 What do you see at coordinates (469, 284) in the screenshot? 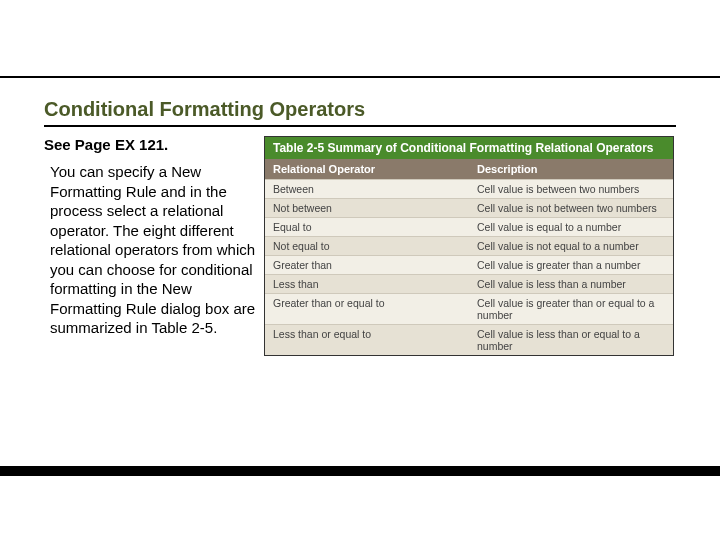
I see `table-row: Less than Cell value is less than a numb…` at bounding box center [469, 284].